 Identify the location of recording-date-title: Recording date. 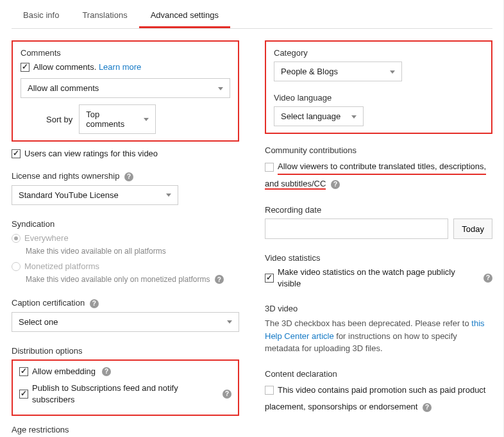
(378, 210).